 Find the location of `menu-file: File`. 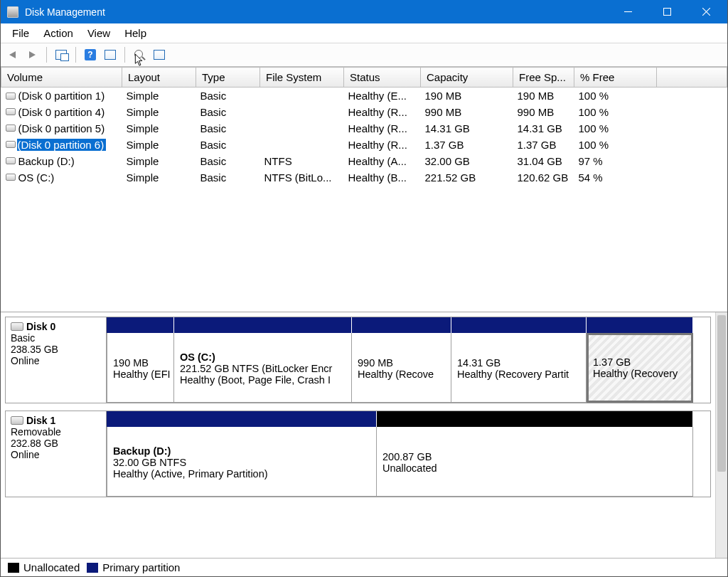

menu-file: File is located at coordinates (21, 33).